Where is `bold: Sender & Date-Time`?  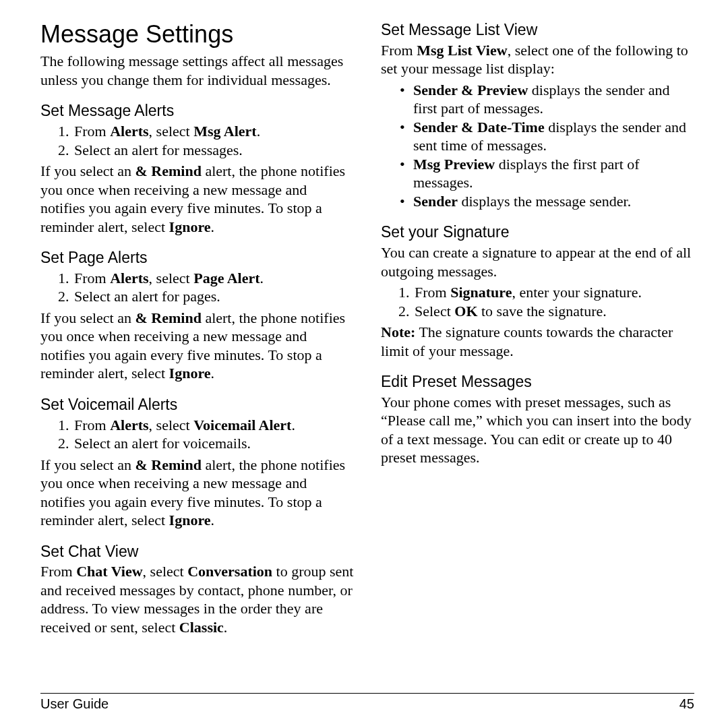 bold: Sender & Date-Time is located at coordinates (479, 127).